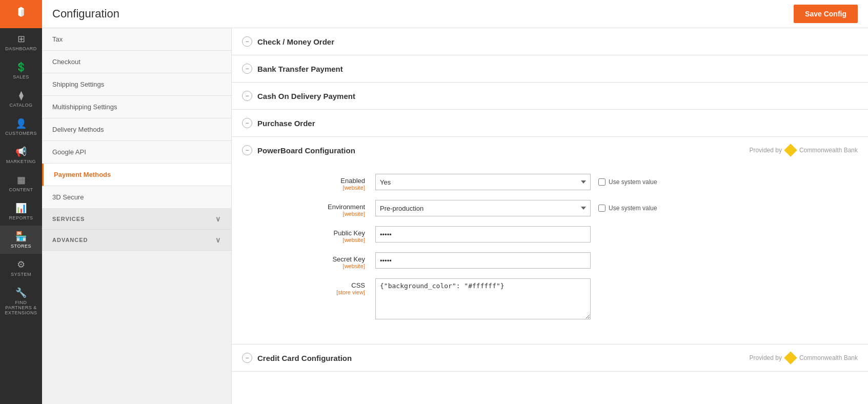 The height and width of the screenshot is (404, 868). What do you see at coordinates (550, 42) in the screenshot?
I see `accordion-header-check-money-order: − Check / Money Order` at bounding box center [550, 42].